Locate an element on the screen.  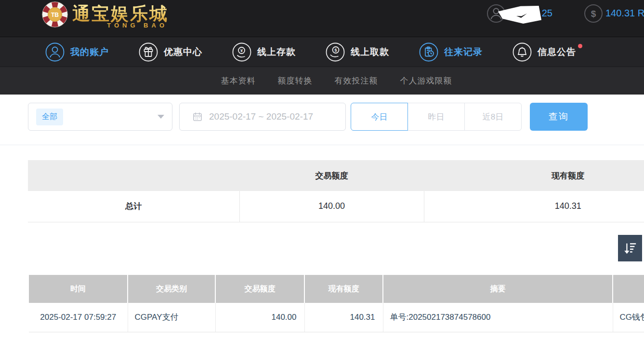
sort-descending-icon is located at coordinates (630, 248).